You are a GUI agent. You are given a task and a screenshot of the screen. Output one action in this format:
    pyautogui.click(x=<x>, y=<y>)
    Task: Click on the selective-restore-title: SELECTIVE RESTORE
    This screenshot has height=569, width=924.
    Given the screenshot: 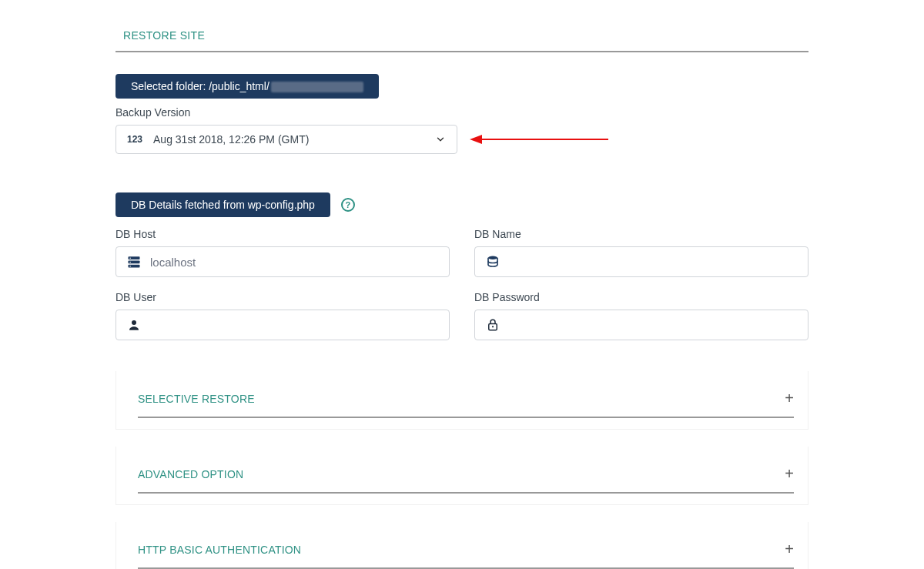 What is the action you would take?
    pyautogui.click(x=196, y=399)
    